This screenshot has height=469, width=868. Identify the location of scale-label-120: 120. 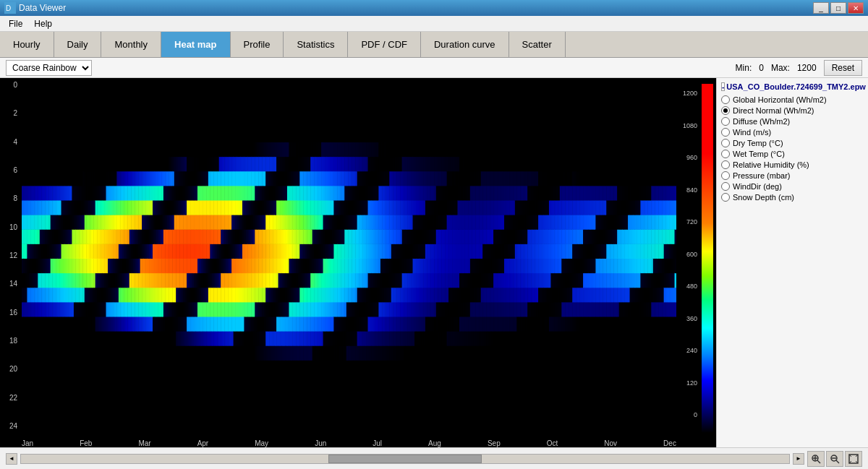
(686, 383).